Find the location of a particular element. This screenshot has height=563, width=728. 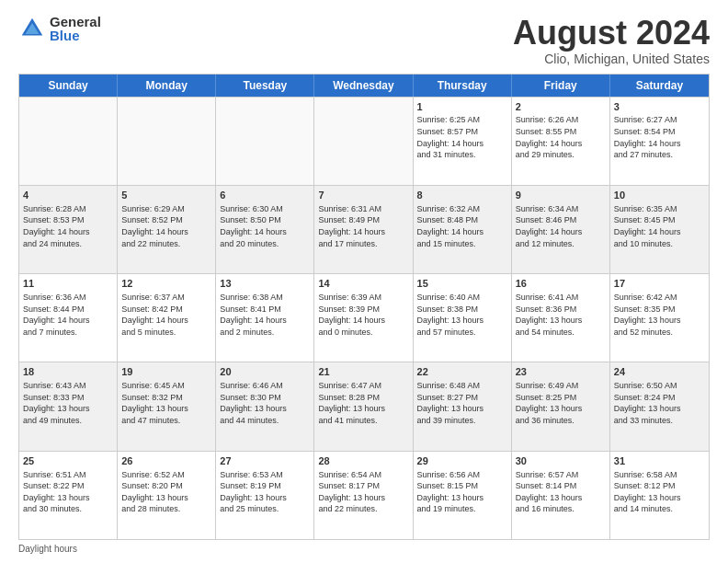

week-row: 4Sunrise: 6:28 AM Sunset: 8:53 PM Daylig… is located at coordinates (364, 229).